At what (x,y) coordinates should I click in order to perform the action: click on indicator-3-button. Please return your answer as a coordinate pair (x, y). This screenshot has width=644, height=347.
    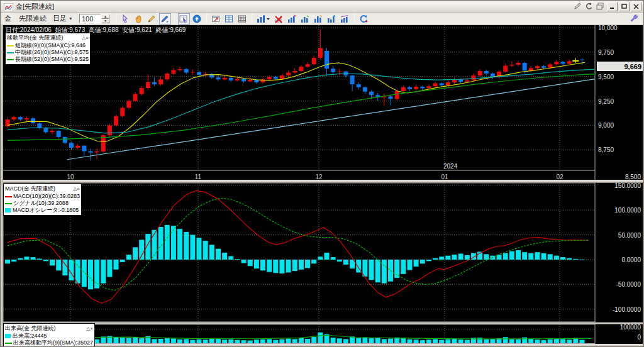
    Looking at the image, I should click on (318, 19).